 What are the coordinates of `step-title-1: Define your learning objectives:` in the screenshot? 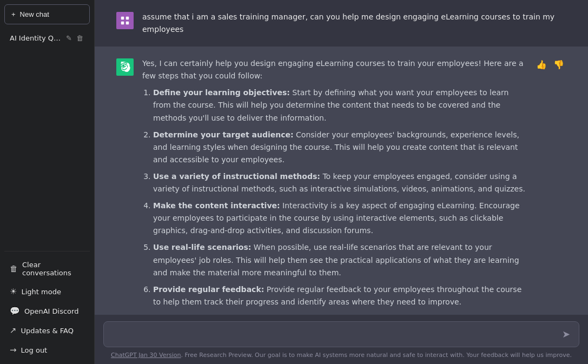 It's located at (222, 92).